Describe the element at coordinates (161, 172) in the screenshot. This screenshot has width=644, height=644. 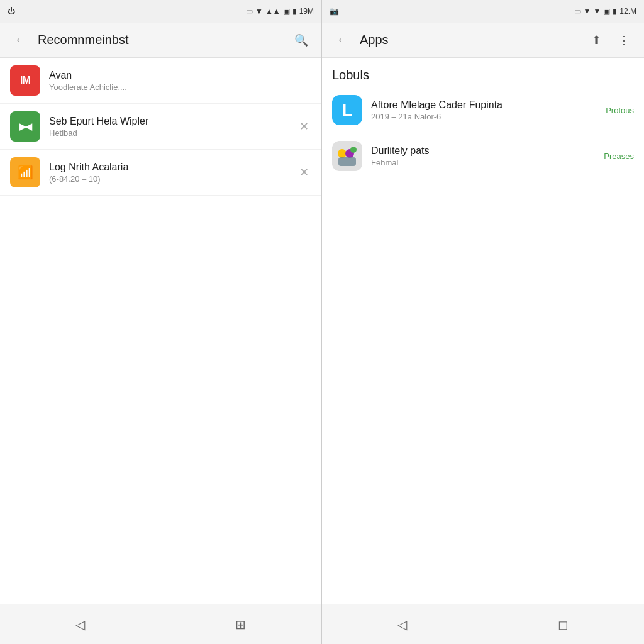
I see `list-item: 📶 Log Nrith Acalaria (6-84.20 – 10) ✕` at that location.